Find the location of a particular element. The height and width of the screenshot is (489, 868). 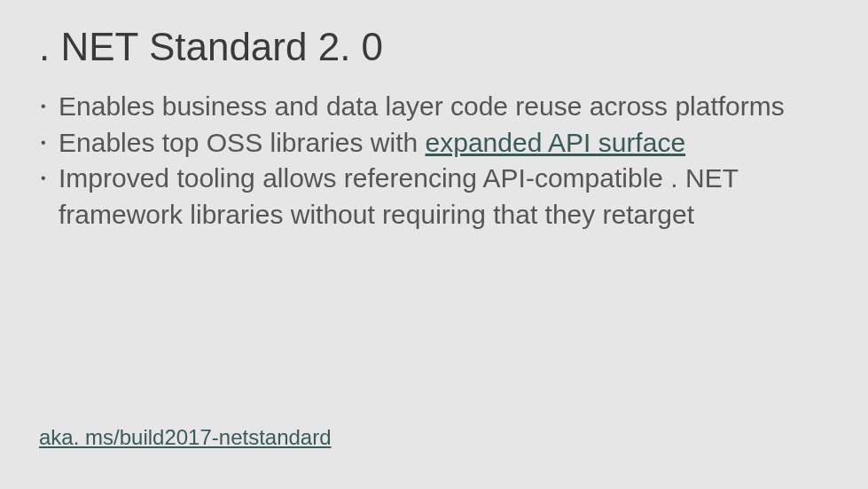

list-item: Improved tooling allows referencing API-… is located at coordinates (434, 197).